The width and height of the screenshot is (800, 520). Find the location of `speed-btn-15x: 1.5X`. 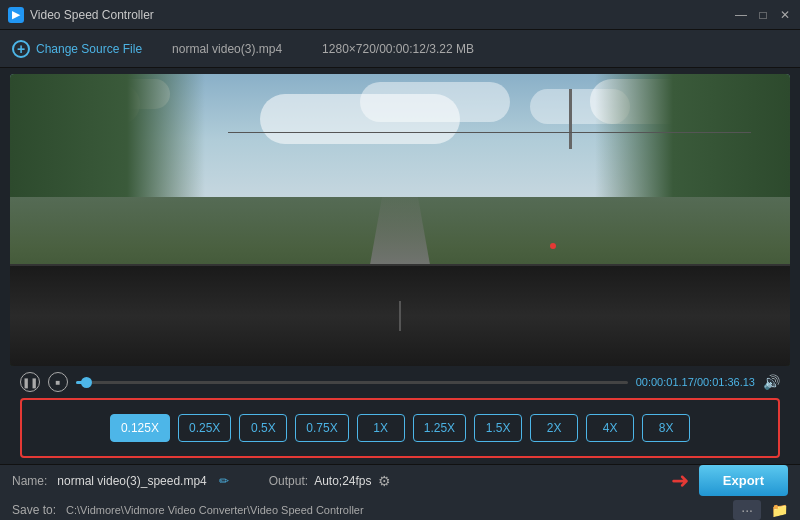

speed-btn-15x: 1.5X is located at coordinates (498, 428).